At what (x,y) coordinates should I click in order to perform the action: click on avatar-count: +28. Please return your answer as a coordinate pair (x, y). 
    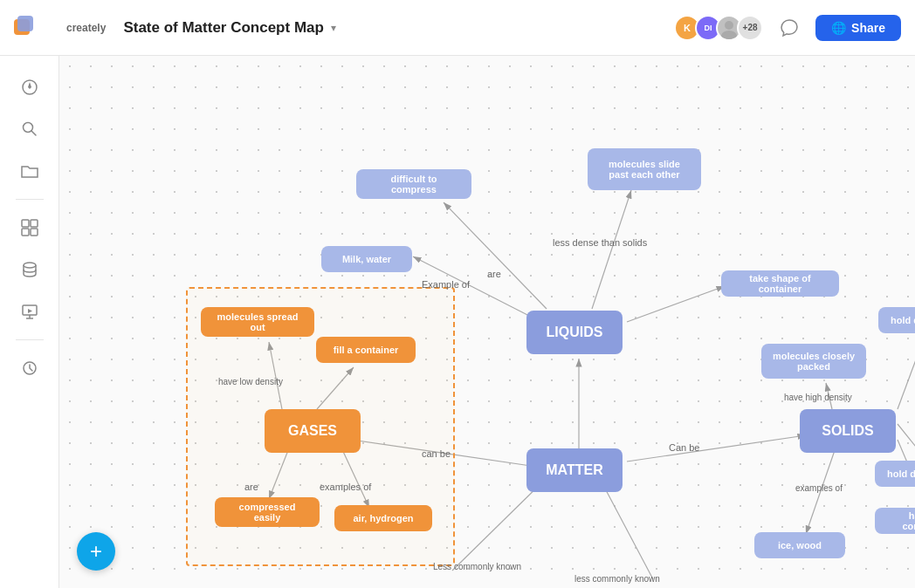
    Looking at the image, I should click on (750, 28).